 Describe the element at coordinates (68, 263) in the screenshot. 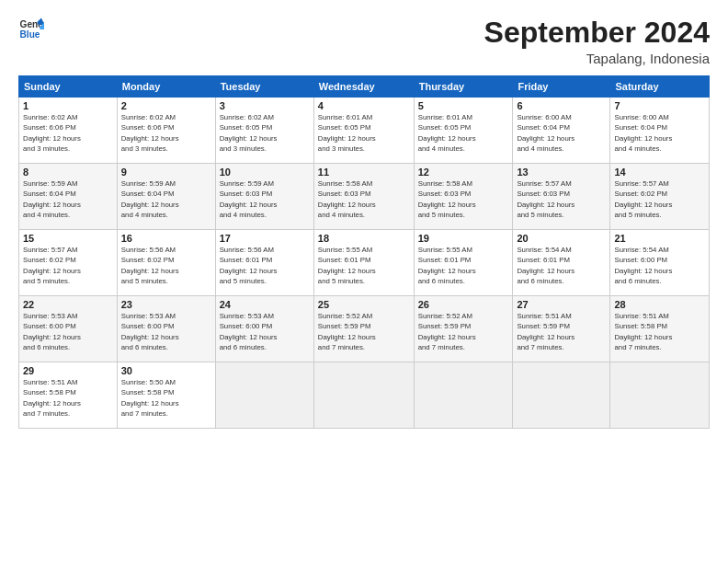

I see `calendar-cell: 15Sunrise: 5:57 AM Sunset: 6:02 PM Dayli…` at that location.